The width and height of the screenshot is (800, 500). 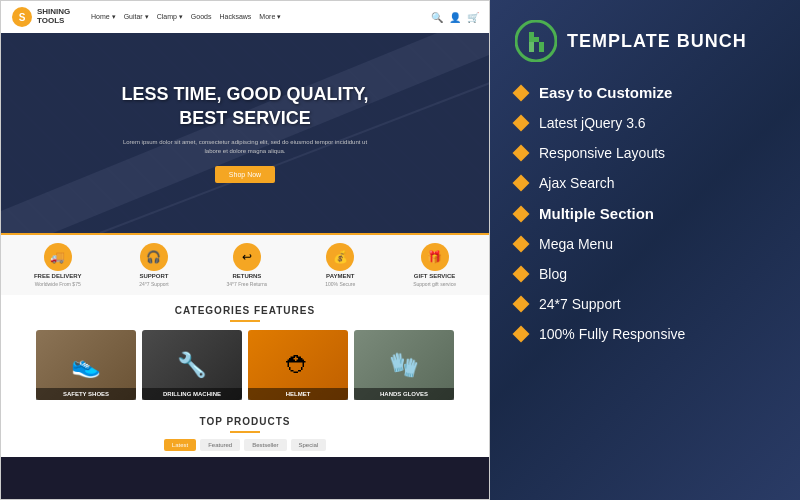 I want to click on feature-gift: 🎁 GIFT SERVICE Support gift service, so click(x=434, y=265).